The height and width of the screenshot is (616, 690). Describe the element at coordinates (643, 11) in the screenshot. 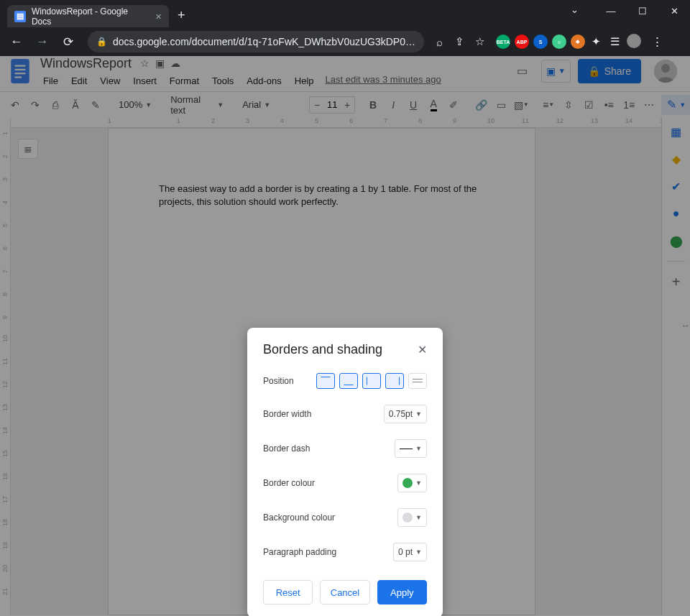

I see `maximize-icon: ☐` at that location.